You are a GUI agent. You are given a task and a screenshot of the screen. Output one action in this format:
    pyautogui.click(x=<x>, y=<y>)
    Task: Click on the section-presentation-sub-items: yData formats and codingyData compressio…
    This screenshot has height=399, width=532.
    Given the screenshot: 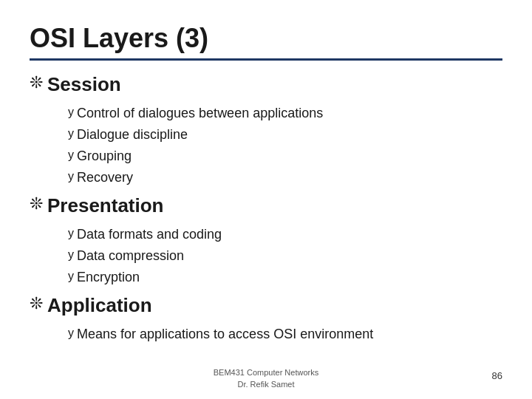 What is the action you would take?
    pyautogui.click(x=285, y=256)
    